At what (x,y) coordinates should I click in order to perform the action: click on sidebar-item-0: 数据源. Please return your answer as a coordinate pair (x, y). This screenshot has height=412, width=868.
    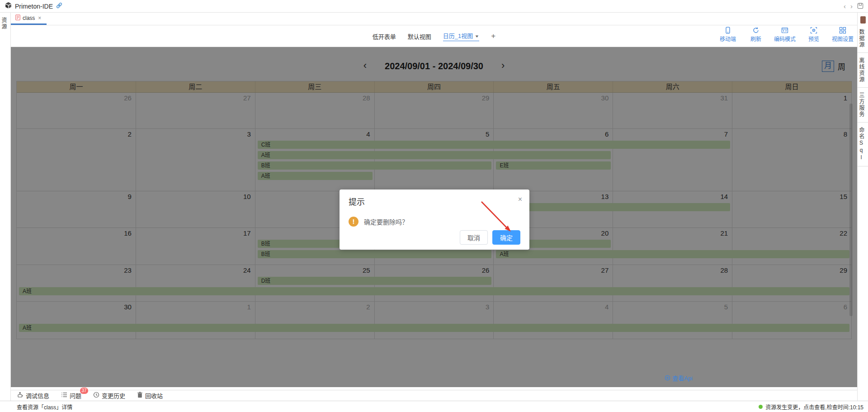
    Looking at the image, I should click on (863, 39).